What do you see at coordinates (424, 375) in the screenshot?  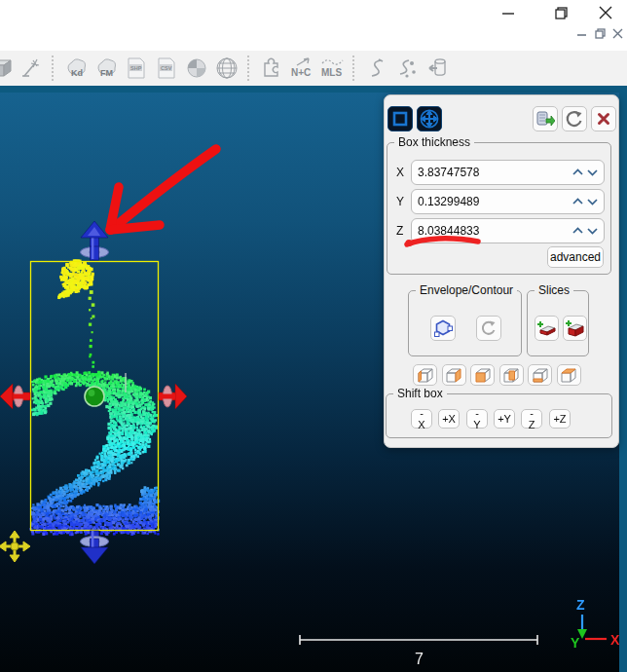 I see `set-view-left-button` at bounding box center [424, 375].